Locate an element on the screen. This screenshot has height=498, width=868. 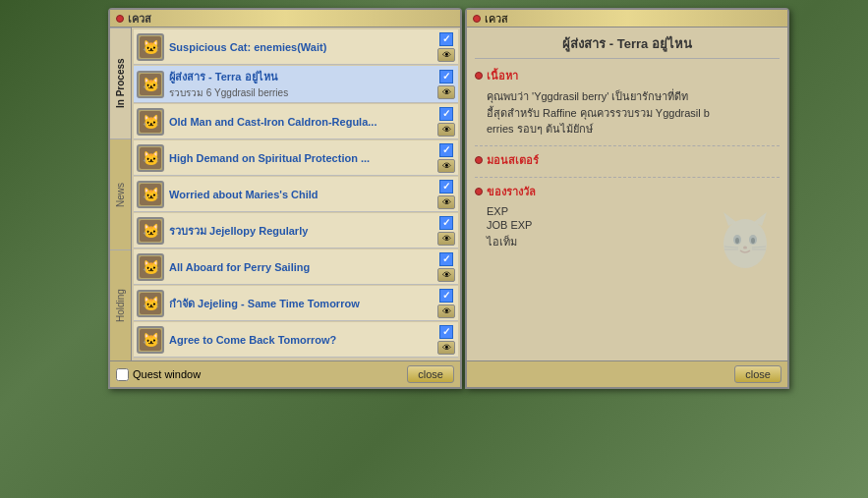
list-item: 🐱 All Aboard for Perry Sailing 👁 is located at coordinates (296, 267).